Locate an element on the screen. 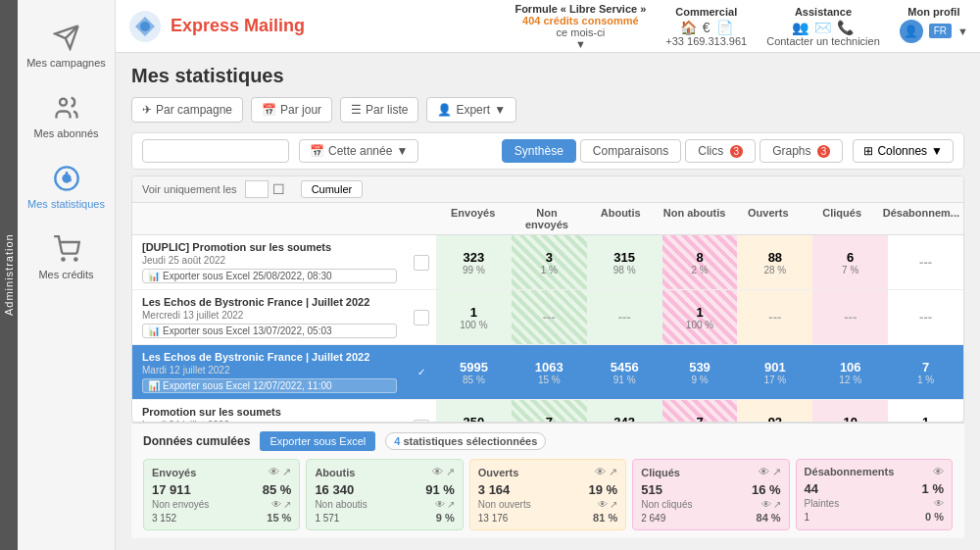  cum-card-aboutis-header: Aboutis 👁 ↗ is located at coordinates (384, 473).